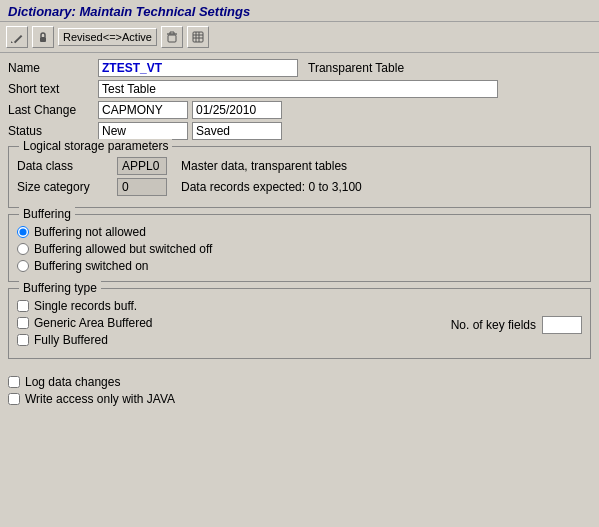 The height and width of the screenshot is (527, 599). What do you see at coordinates (224, 324) in the screenshot?
I see `buffering-left: Single records buff. Generic Area Buffer…` at bounding box center [224, 324].